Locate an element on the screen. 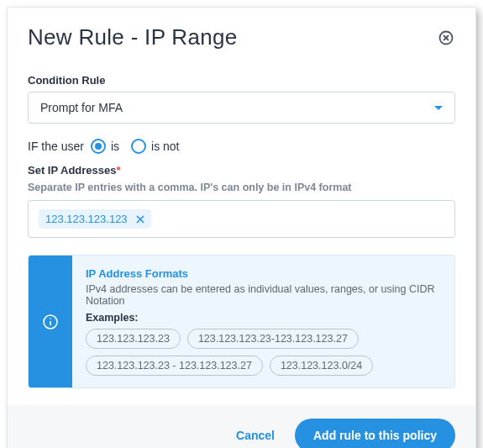 The image size is (483, 448). cancel-button: Cancel is located at coordinates (255, 435).